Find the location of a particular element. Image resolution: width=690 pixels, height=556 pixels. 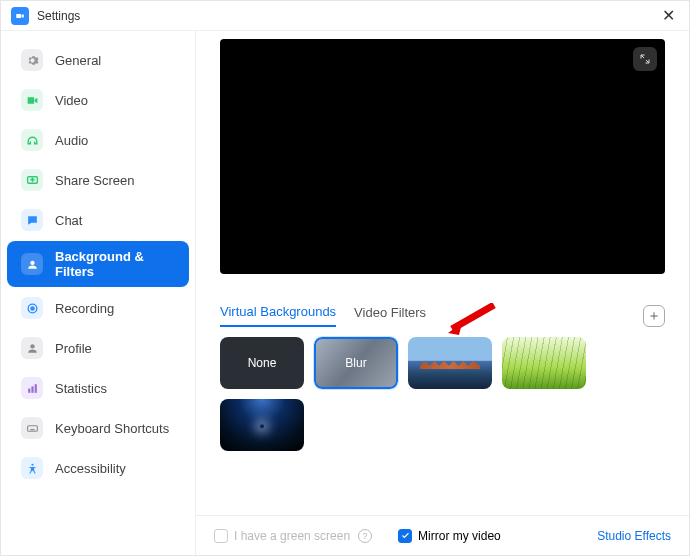

sidebar-item-label: Chat is located at coordinates (68, 220).